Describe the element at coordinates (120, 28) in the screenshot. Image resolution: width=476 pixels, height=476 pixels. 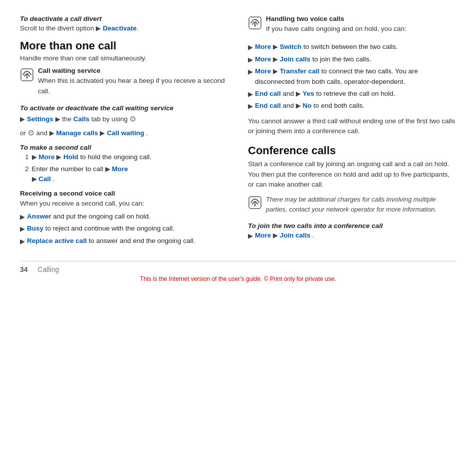
I see `deactivate-action: Deactivate` at that location.